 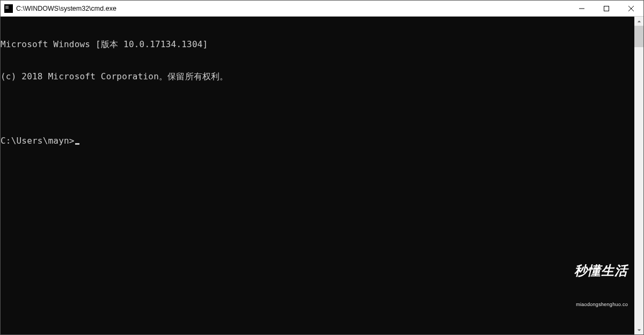 What do you see at coordinates (9, 9) in the screenshot?
I see `cmd-icon` at bounding box center [9, 9].